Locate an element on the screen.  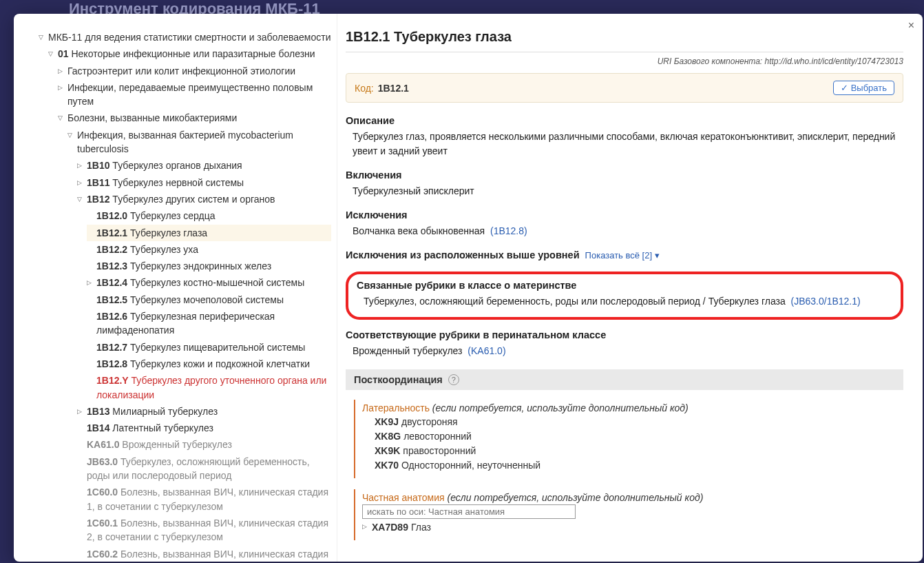
perinatal-heading: Соответствующие рубрики в перинатальном … is located at coordinates (624, 335).